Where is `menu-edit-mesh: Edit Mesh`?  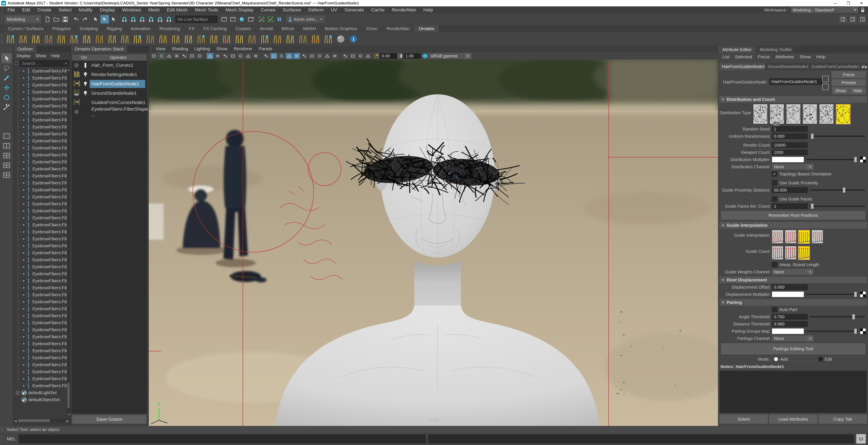
menu-edit-mesh: Edit Mesh is located at coordinates (177, 10).